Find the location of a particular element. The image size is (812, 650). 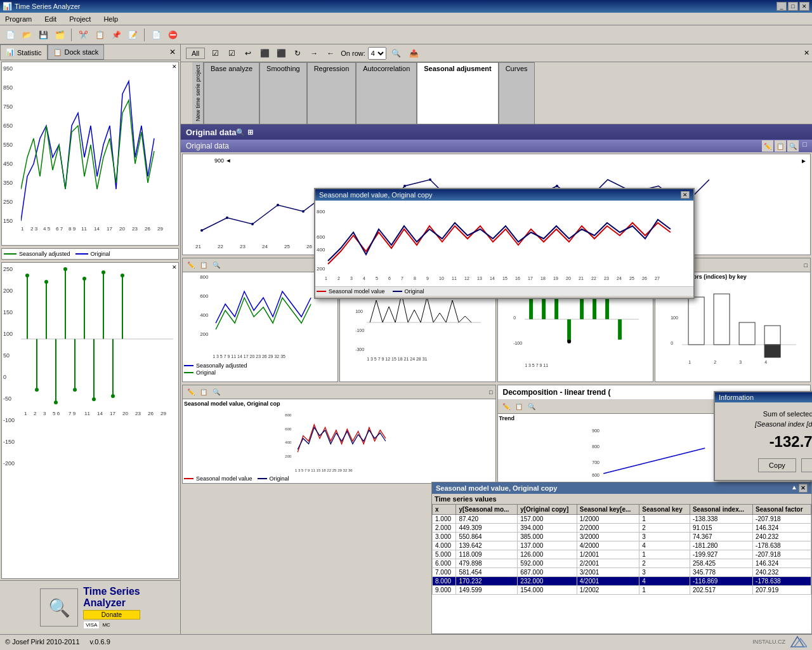

tb2-btn2: ☑ is located at coordinates (232, 53).